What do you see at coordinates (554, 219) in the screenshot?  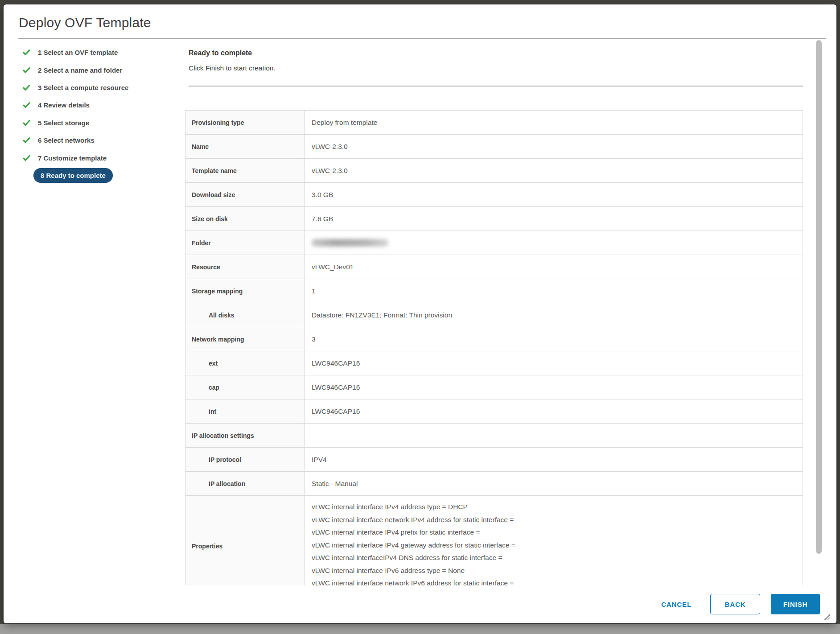 I see `summary-row-value: 7.6 GB` at bounding box center [554, 219].